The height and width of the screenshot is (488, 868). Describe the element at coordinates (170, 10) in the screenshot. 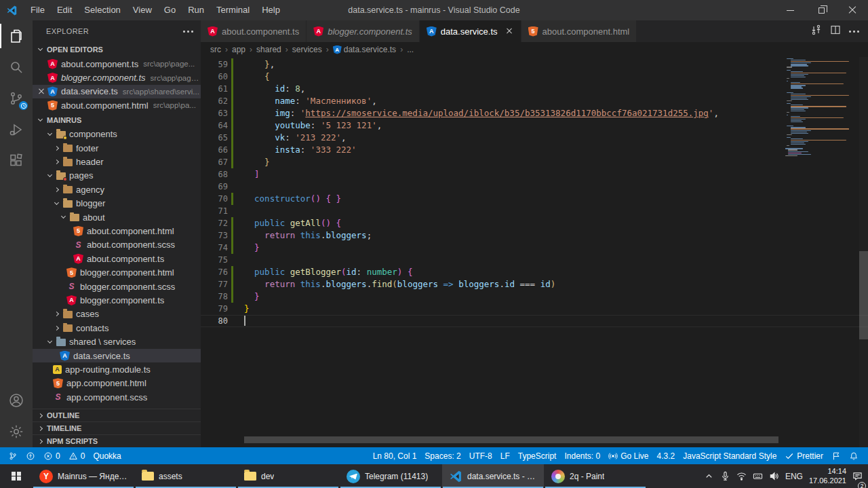

I see `menu-go: Go` at that location.